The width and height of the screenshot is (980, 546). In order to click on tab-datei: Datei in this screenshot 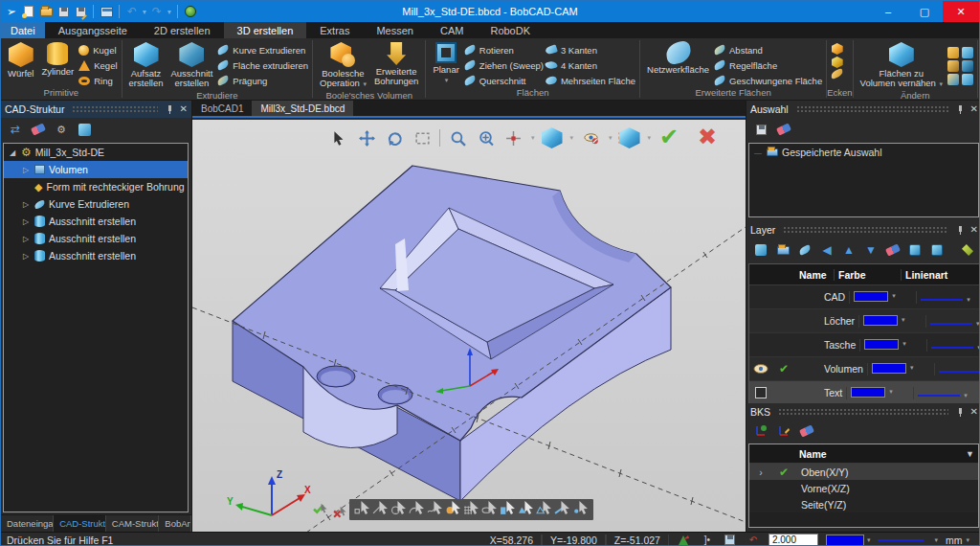, I will do `click(23, 31)`.